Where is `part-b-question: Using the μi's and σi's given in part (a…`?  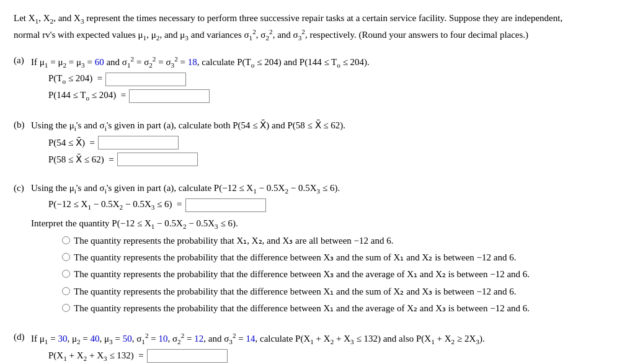 part-b-question: Using the μi's and σi's given in part (a… is located at coordinates (326, 126).